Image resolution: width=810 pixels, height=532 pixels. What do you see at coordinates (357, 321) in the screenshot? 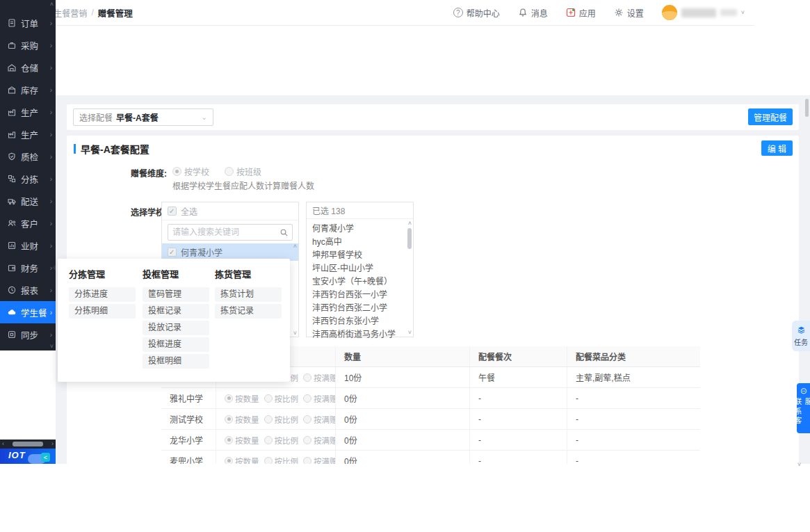
I see `selected-school: 沣西钓台东张小学` at bounding box center [357, 321].